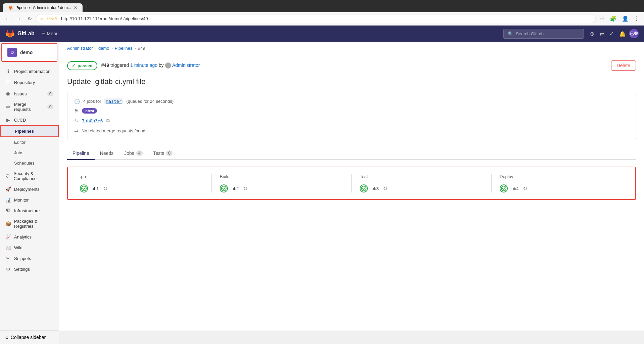  I want to click on gitlab-logo: GitLab, so click(20, 34).